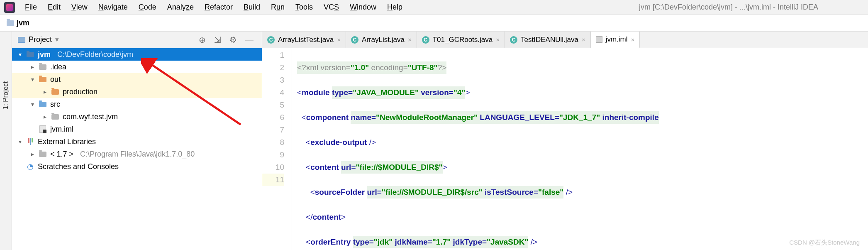 This screenshot has width=868, height=250. What do you see at coordinates (277, 149) in the screenshot?
I see `line-gutter: 1 2 3 4 5 6 7 8 9 10 11` at bounding box center [277, 149].